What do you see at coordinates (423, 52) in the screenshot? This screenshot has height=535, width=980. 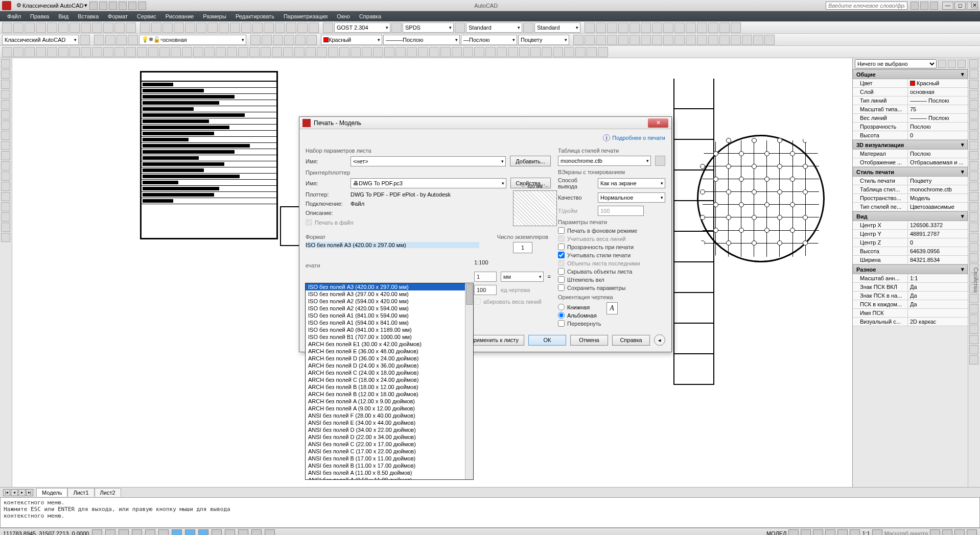 I see `draw-tool-37-icon` at bounding box center [423, 52].